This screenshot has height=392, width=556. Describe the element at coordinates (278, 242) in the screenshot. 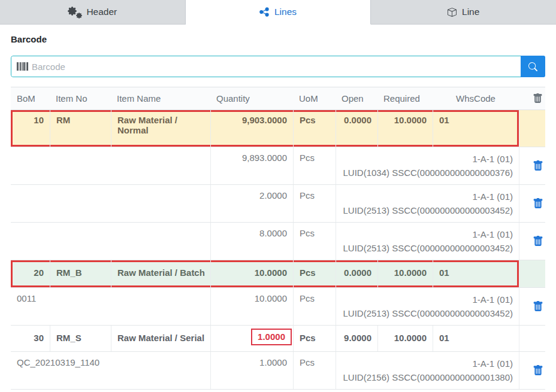

I see `detail-row: 8.0000 Pcs 1-A-1 (01) LUID(2513) SSCC(00…` at that location.